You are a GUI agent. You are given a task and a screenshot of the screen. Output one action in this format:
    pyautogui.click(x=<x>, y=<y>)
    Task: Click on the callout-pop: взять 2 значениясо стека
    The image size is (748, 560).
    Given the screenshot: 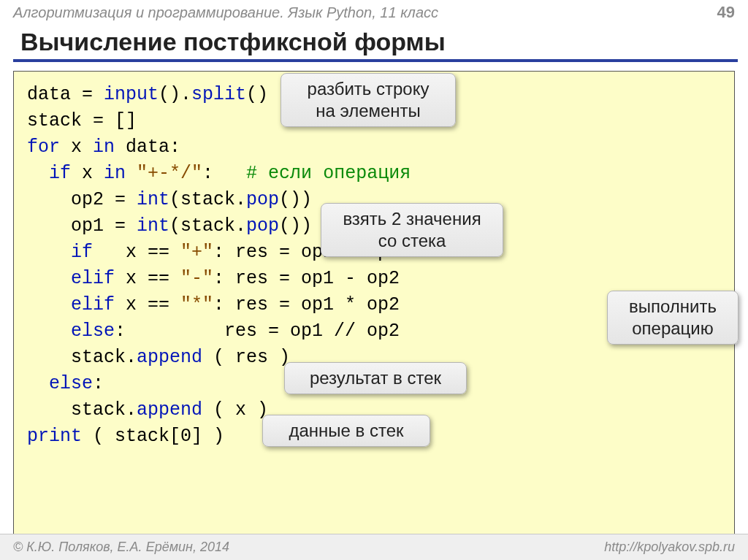 What is the action you would take?
    pyautogui.click(x=412, y=230)
    